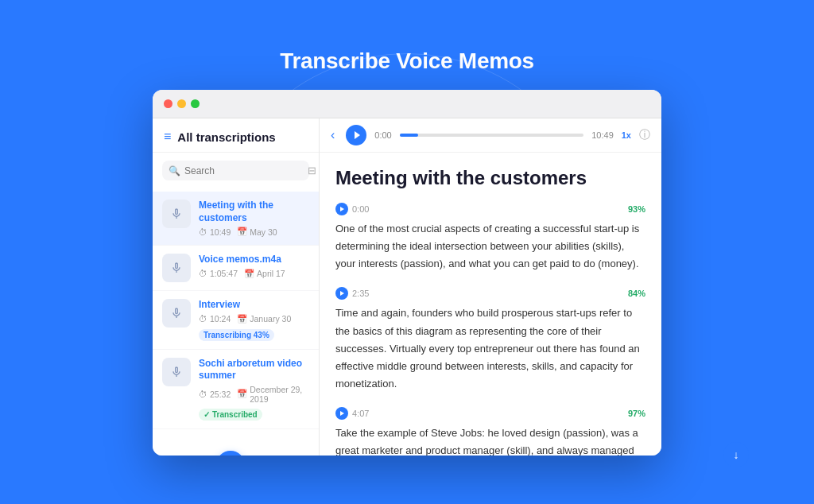 This screenshot has width=814, height=504. Describe the element at coordinates (490, 209) in the screenshot. I see `segment-header-1: 0:00 93%` at that location.